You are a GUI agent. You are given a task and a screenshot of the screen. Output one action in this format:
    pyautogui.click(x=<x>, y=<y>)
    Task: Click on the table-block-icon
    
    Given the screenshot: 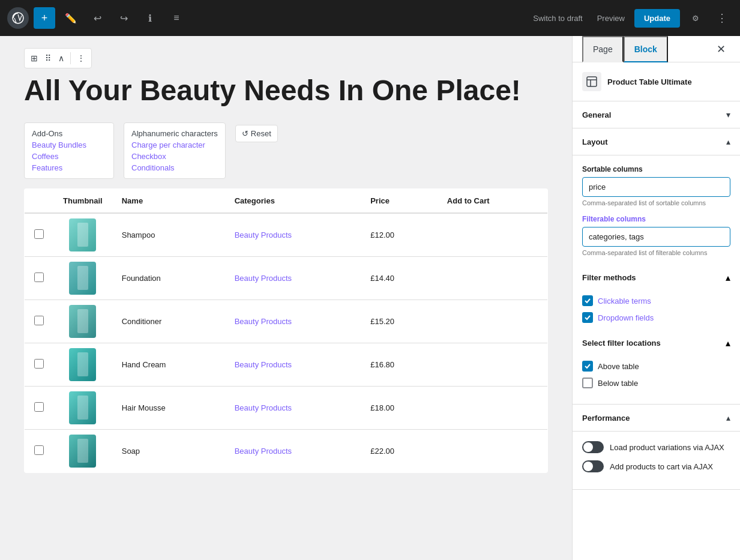 What is the action you would take?
    pyautogui.click(x=592, y=82)
    